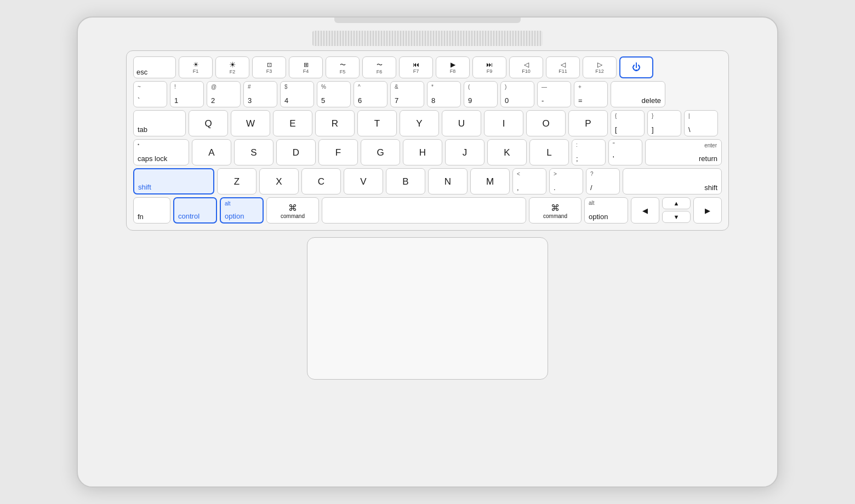 The width and height of the screenshot is (855, 504). Describe the element at coordinates (517, 94) in the screenshot. I see `0-key: ) 0` at that location.